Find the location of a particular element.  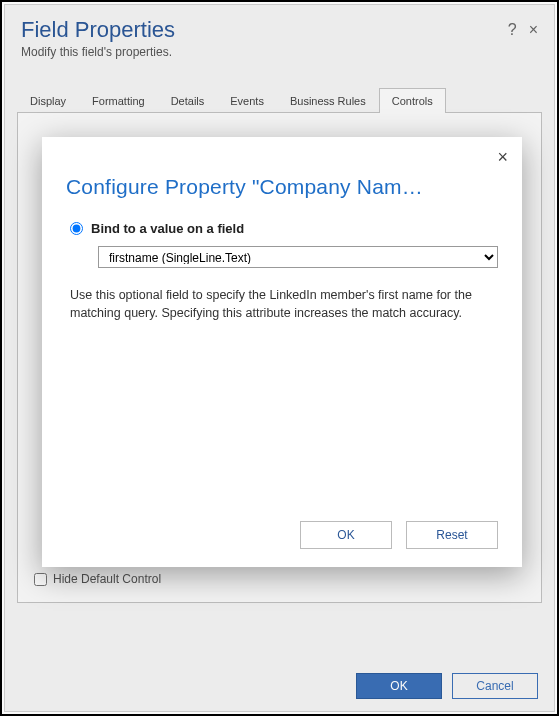

close-icon: × is located at coordinates (502, 158).